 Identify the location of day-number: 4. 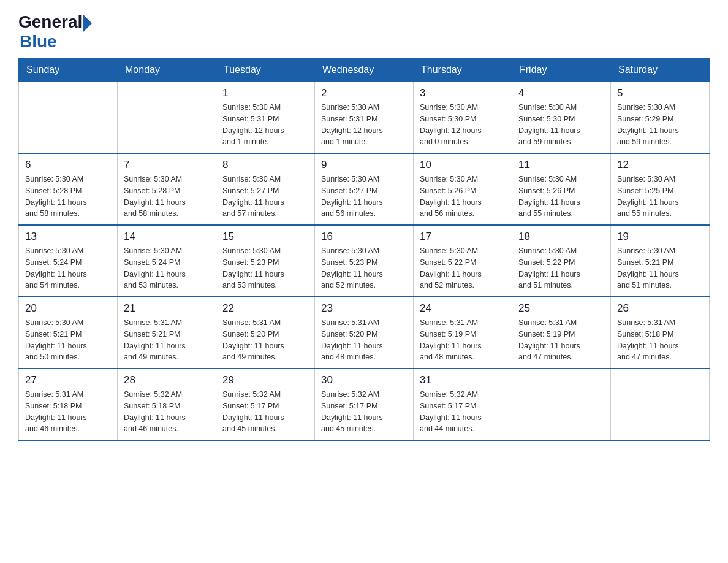
(561, 93).